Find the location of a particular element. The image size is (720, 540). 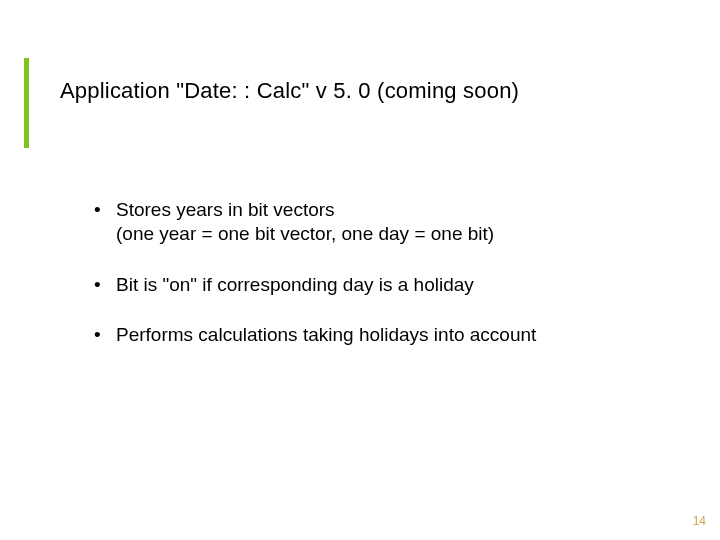

bullet-text: Performs calculations taking holidays in… is located at coordinates (326, 334).